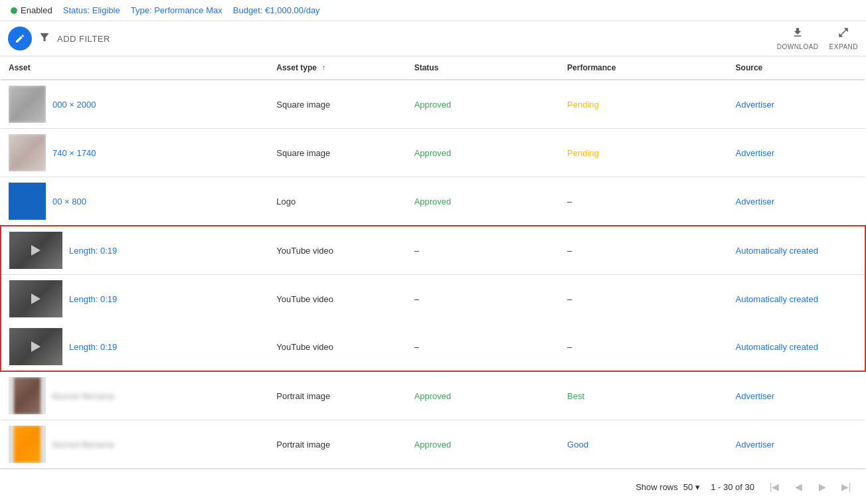  What do you see at coordinates (134, 202) in the screenshot?
I see `asset-cell: 00 × 800` at bounding box center [134, 202].